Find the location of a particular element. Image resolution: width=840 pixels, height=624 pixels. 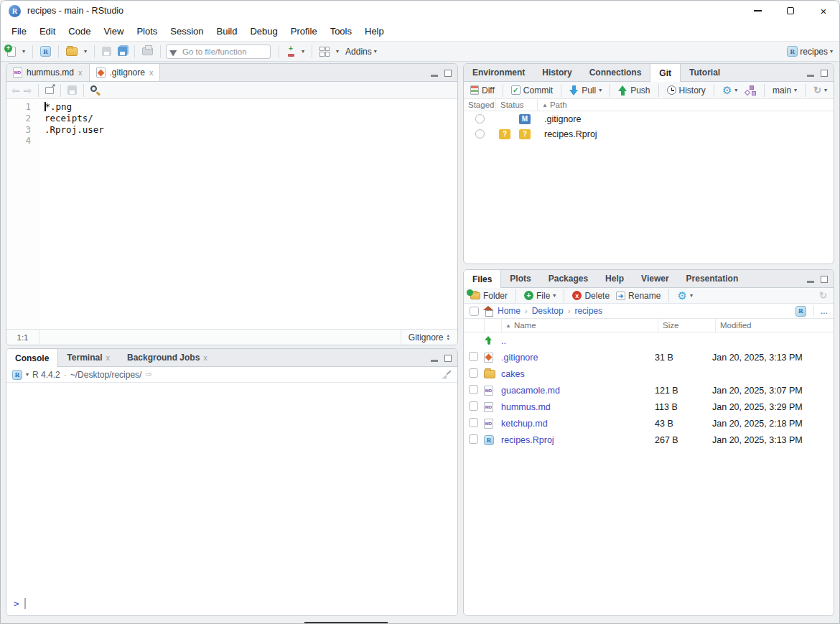

tab-tutorial: Tutorial is located at coordinates (705, 73).